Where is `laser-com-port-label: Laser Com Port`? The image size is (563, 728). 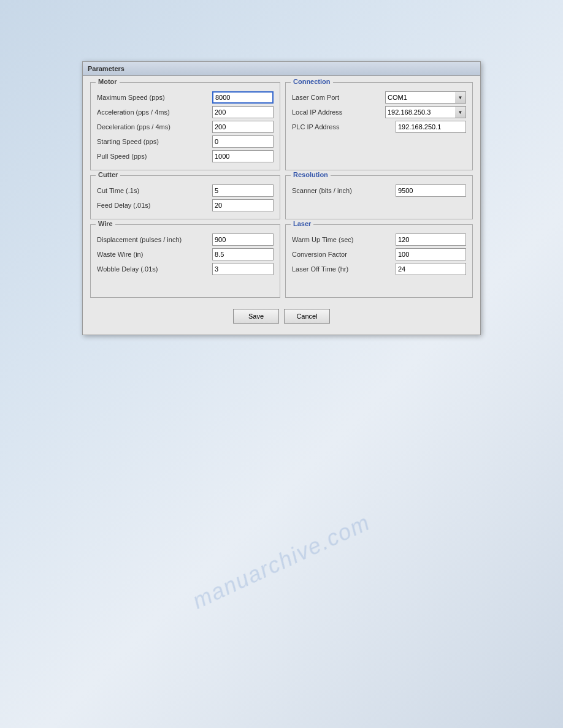
laser-com-port-label: Laser Com Port is located at coordinates (339, 97).